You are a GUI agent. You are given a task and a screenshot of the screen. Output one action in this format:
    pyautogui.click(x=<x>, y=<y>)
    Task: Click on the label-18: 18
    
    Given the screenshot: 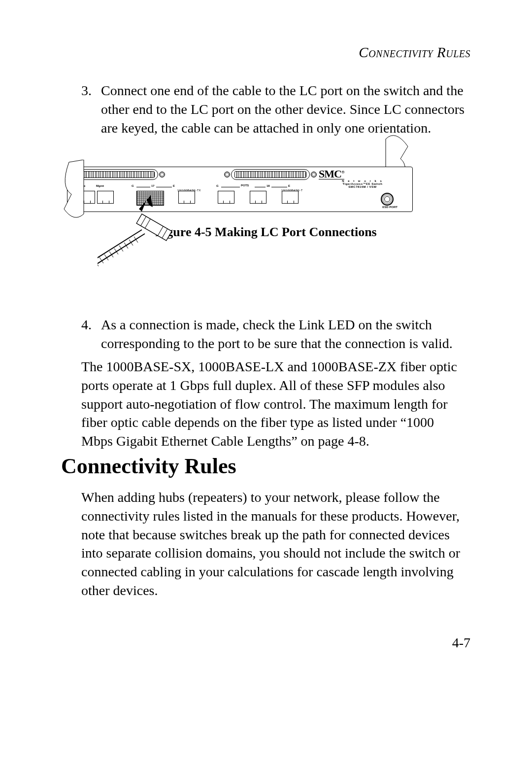 What is the action you would take?
    pyautogui.click(x=268, y=186)
    